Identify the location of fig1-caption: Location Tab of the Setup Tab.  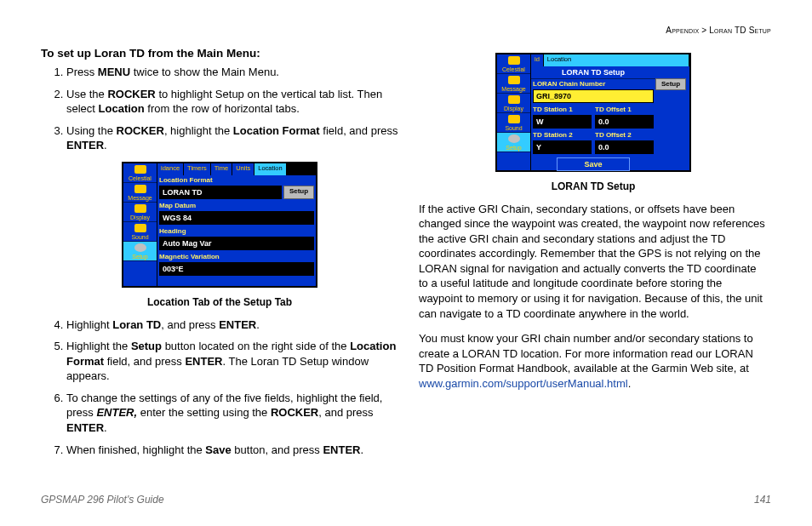
(220, 302).